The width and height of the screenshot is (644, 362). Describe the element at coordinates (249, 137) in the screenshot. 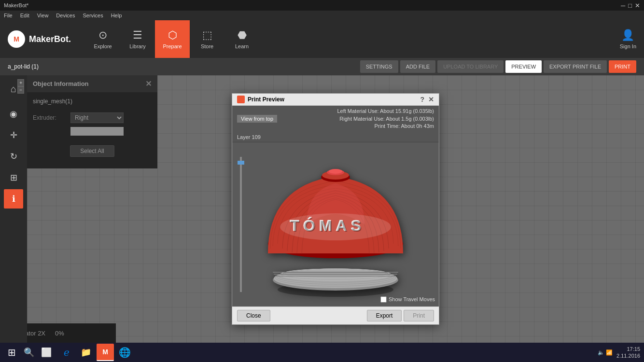

I see `pp-layer-label: Layer 109` at that location.